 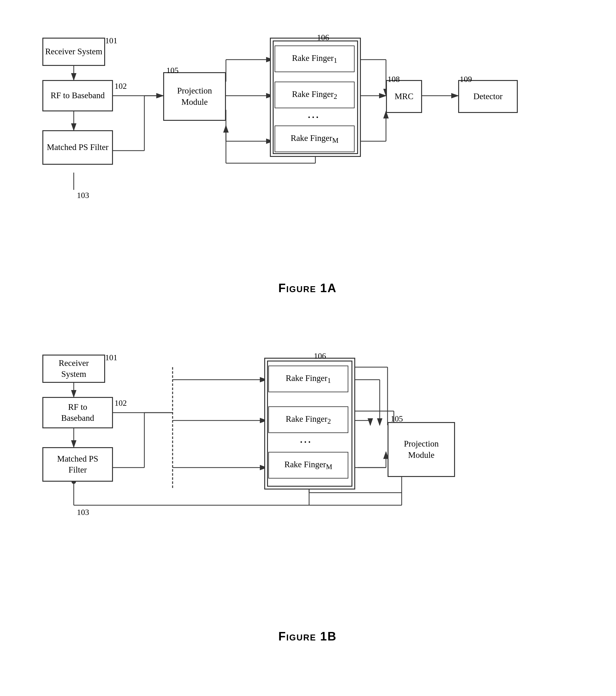 I want to click on ref-108-a: 108, so click(x=394, y=79).